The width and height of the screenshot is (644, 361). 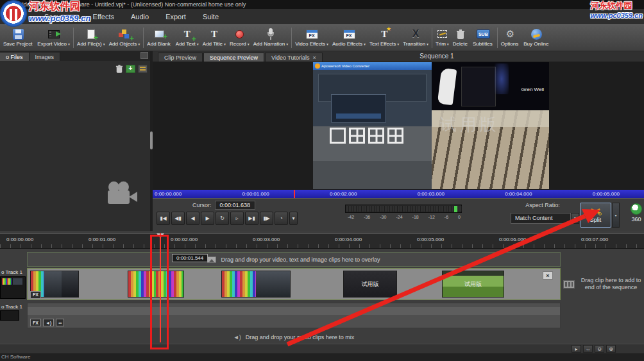 I want to click on loop-button: ↻, so click(x=222, y=218).